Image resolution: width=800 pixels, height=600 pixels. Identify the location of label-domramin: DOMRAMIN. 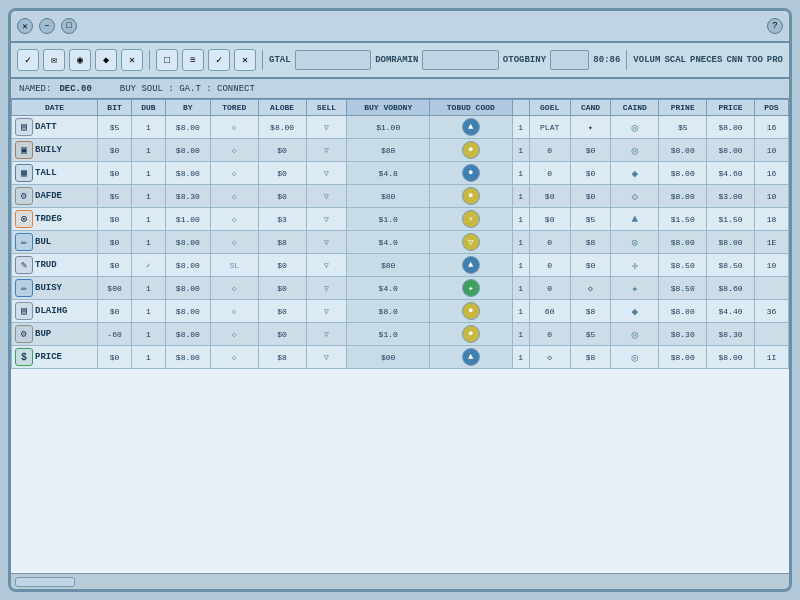
(396, 60).